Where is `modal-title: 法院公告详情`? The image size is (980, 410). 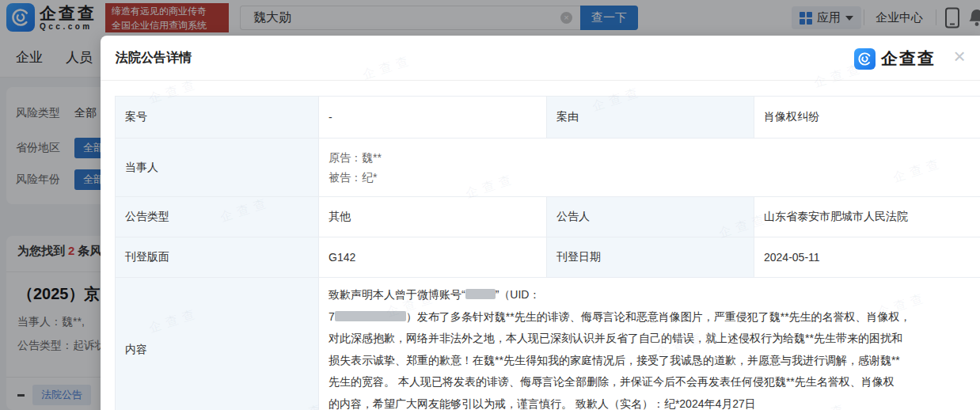
modal-title: 法院公告详情 is located at coordinates (154, 58).